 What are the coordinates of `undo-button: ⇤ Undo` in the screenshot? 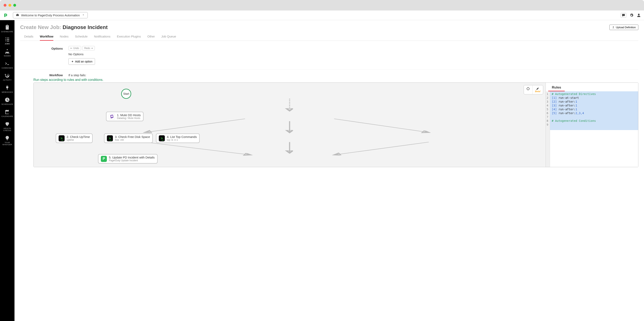 It's located at (75, 48).